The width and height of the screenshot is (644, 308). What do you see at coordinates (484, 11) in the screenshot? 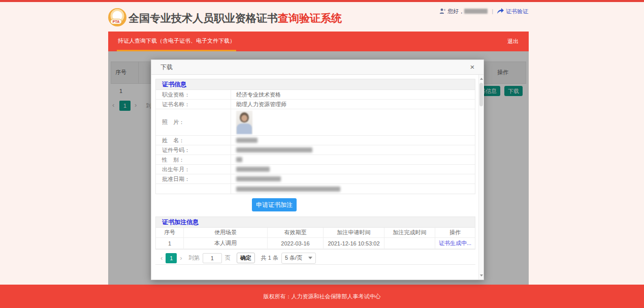
I see `user-greeting: 您好， | 证书验证` at bounding box center [484, 11].